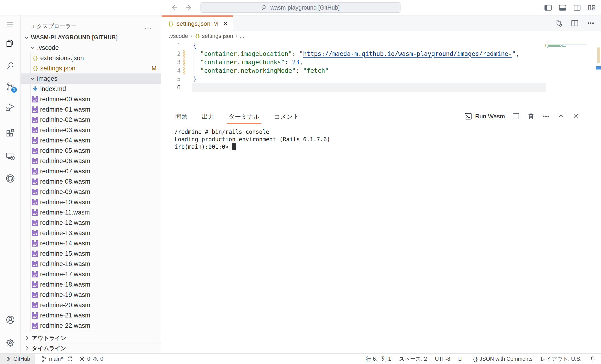 This screenshot has height=364, width=601. I want to click on split-terminal-icon, so click(516, 116).